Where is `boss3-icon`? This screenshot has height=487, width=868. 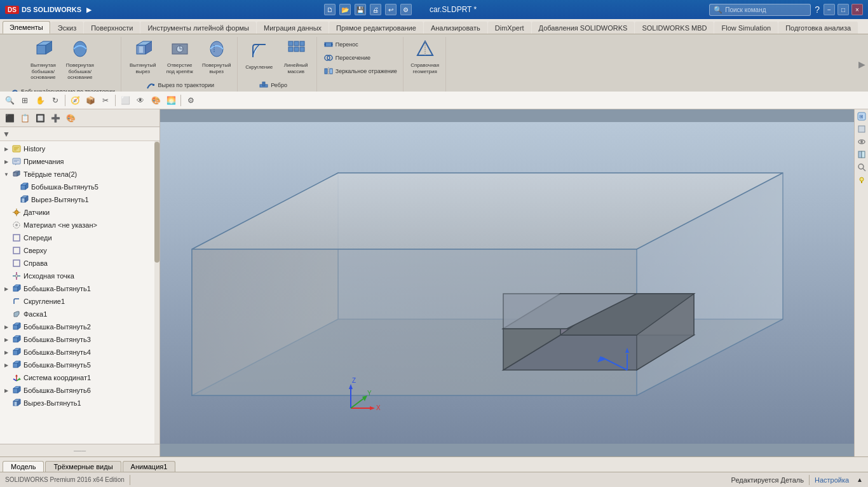 boss3-icon is located at coordinates (17, 340).